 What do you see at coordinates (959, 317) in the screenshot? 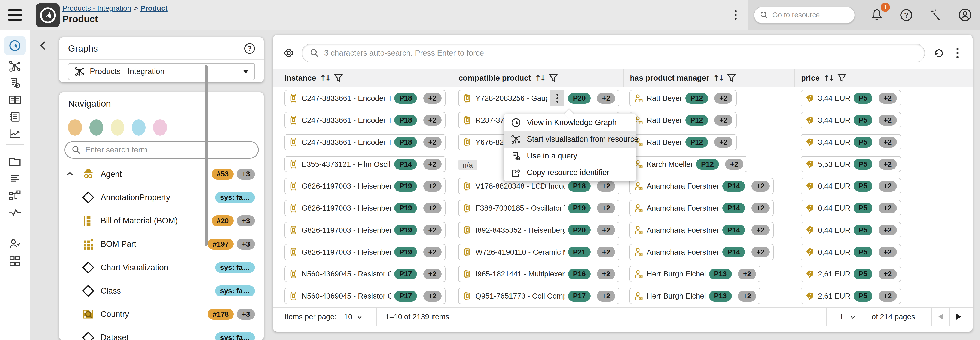
I see `next-page-button` at bounding box center [959, 317].